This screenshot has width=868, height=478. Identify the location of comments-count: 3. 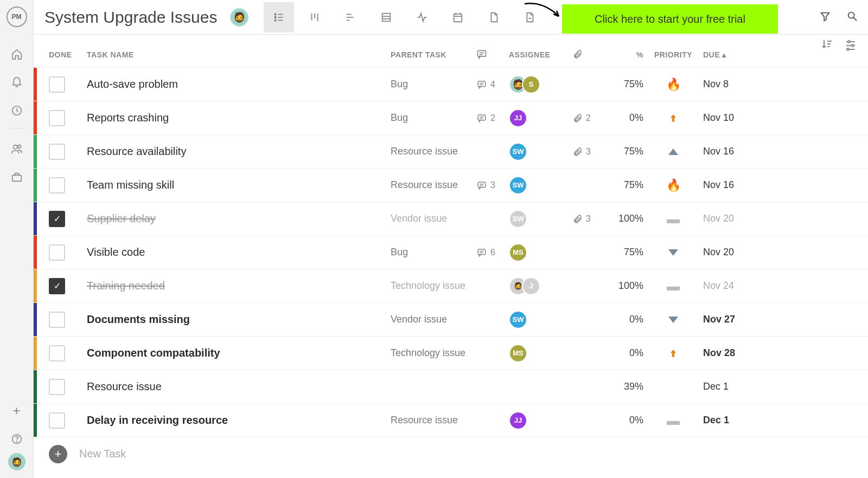
(493, 185).